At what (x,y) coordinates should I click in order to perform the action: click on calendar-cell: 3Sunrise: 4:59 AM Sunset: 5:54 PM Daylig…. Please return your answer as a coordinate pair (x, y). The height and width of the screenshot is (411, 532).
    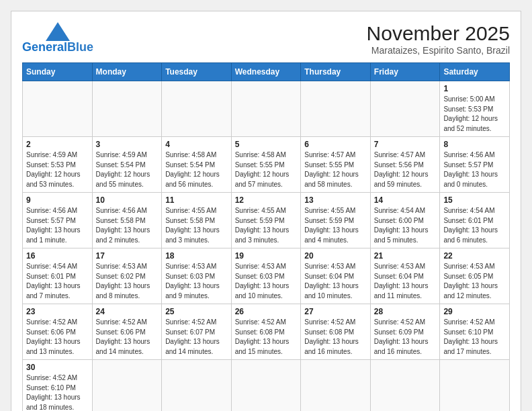
    Looking at the image, I should click on (127, 165).